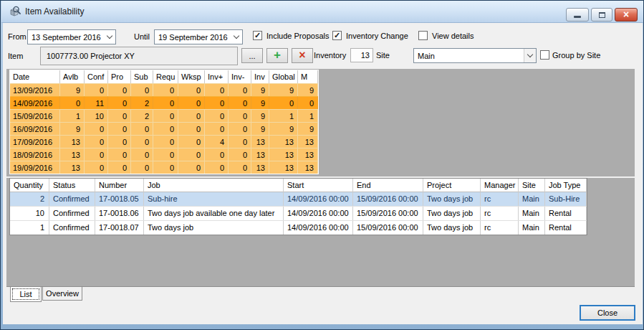  I want to click on grid-header-cell: Avlb, so click(72, 77).